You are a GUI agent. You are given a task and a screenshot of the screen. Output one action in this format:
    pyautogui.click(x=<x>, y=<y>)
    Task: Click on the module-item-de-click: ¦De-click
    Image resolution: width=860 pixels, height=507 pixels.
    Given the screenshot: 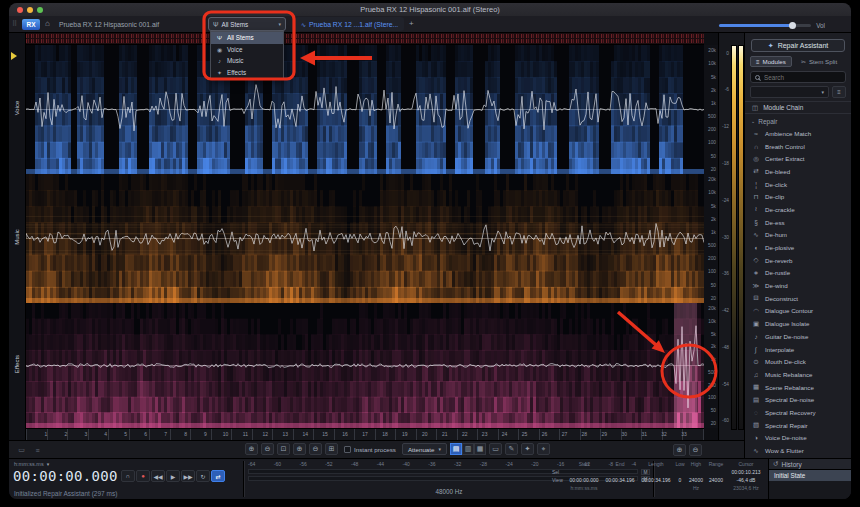 What is the action you would take?
    pyautogui.click(x=798, y=184)
    